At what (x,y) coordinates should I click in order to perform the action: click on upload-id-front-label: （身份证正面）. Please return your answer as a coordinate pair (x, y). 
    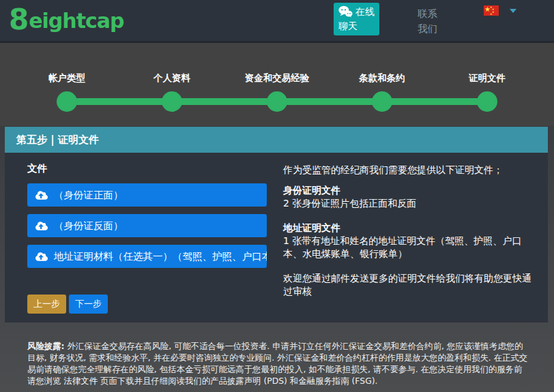
    Looking at the image, I should click on (89, 195).